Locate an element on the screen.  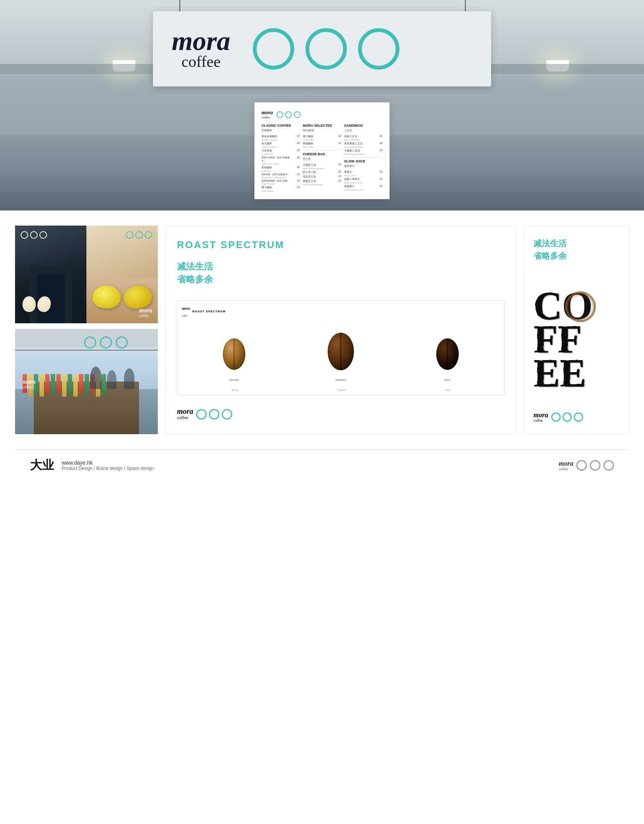
footer-mora-logo: mora coffee is located at coordinates (566, 466).